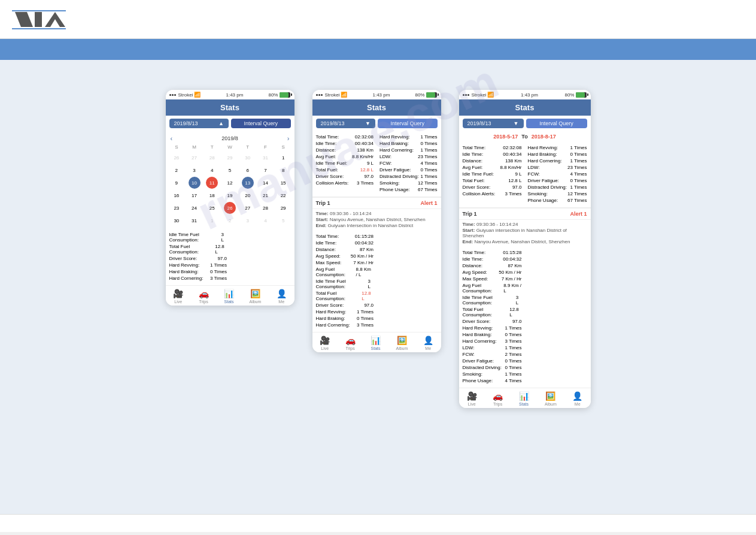 This screenshot has height=535, width=756. I want to click on chevron-down-icon-3: ▼, so click(516, 123).